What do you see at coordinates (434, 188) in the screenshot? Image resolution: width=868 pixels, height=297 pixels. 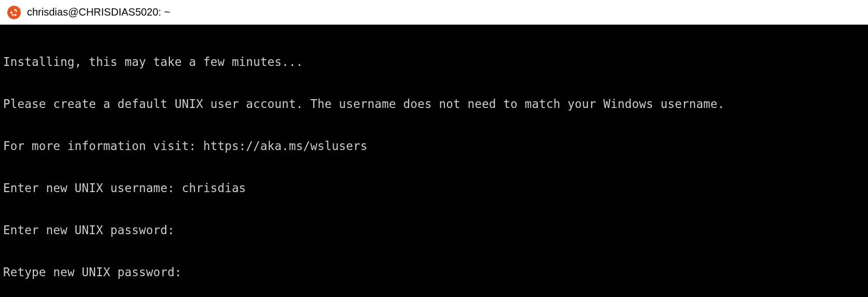 I see `terminal-line: Enter new UNIX username: chrisdias` at bounding box center [434, 188].